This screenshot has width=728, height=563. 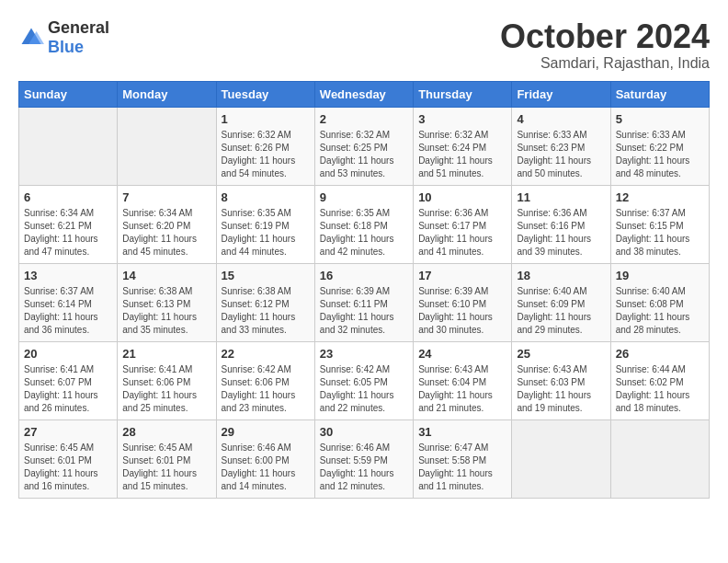 I want to click on calendar-cell: 5Sunrise: 6:33 AM Sunset: 6:22 PM Daylig…, so click(x=660, y=145).